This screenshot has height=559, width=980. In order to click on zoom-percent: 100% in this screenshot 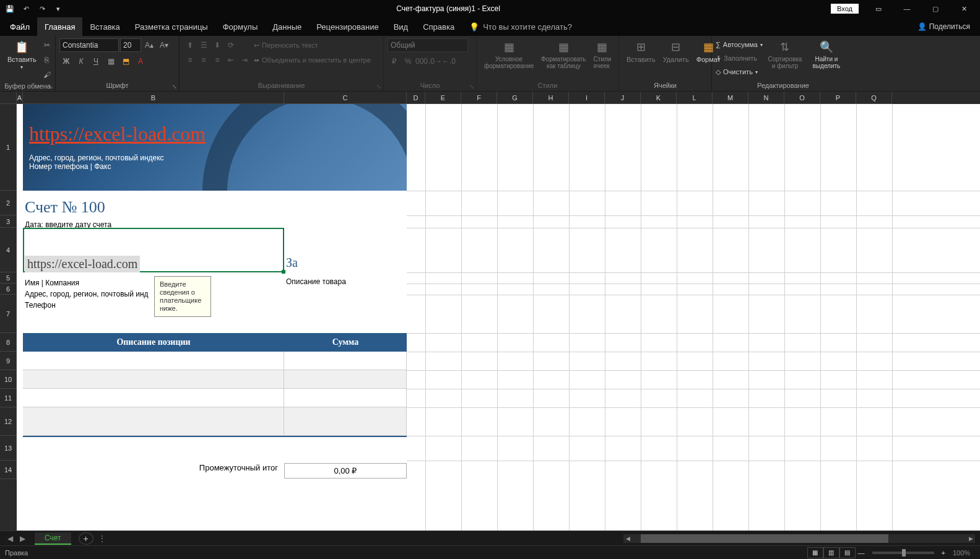, I will do `click(961, 553)`.